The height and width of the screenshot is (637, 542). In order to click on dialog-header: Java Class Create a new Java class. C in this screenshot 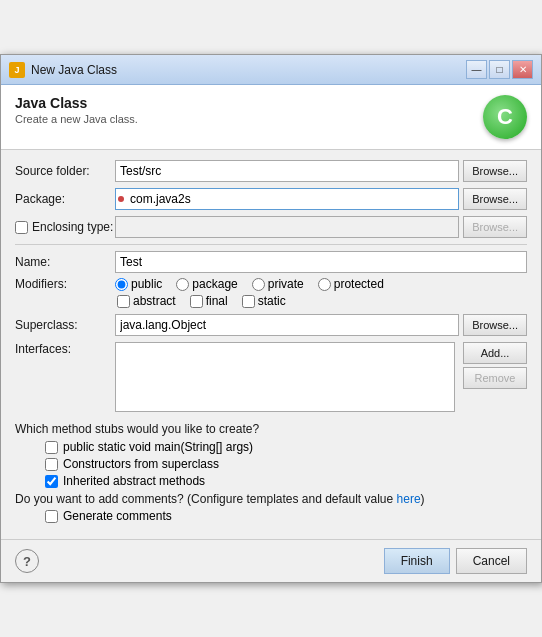, I will do `click(271, 118)`.